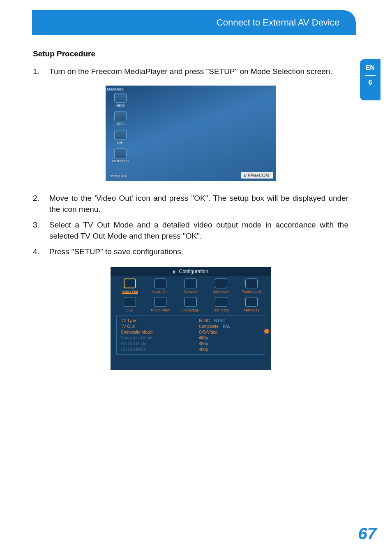 The width and height of the screenshot is (392, 557). I want to click on config-cell-language: Language, so click(191, 304).